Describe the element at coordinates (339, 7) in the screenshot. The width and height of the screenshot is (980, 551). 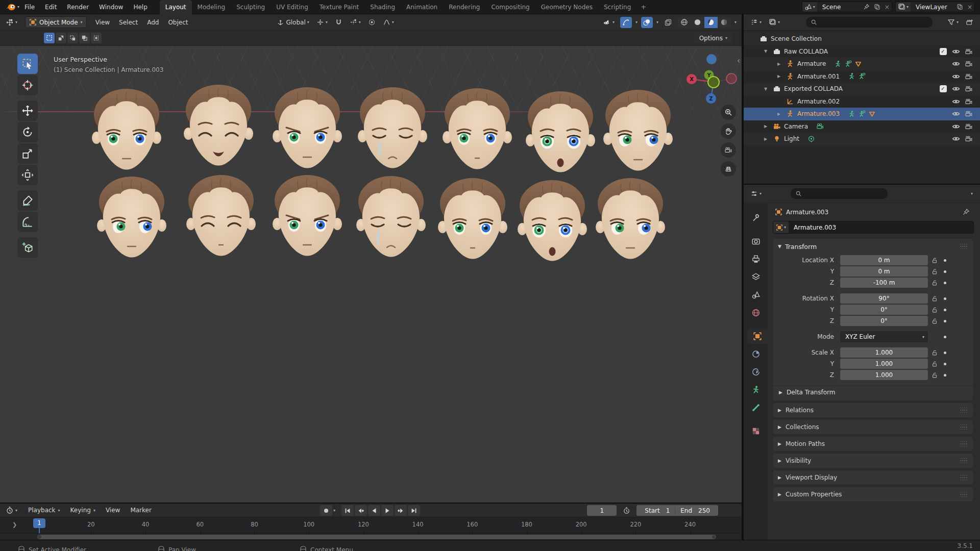
I see `workspace-tab: Texture Paint` at that location.